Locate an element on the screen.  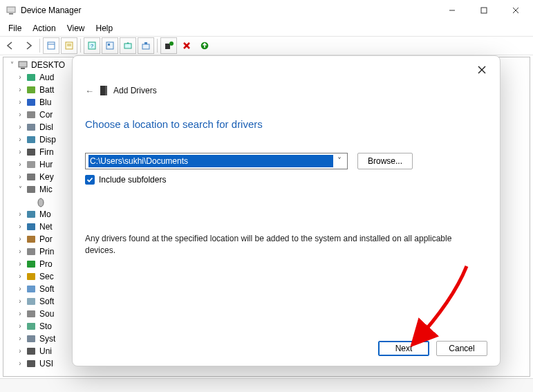
tree-item-label: Por is located at coordinates (46, 239).